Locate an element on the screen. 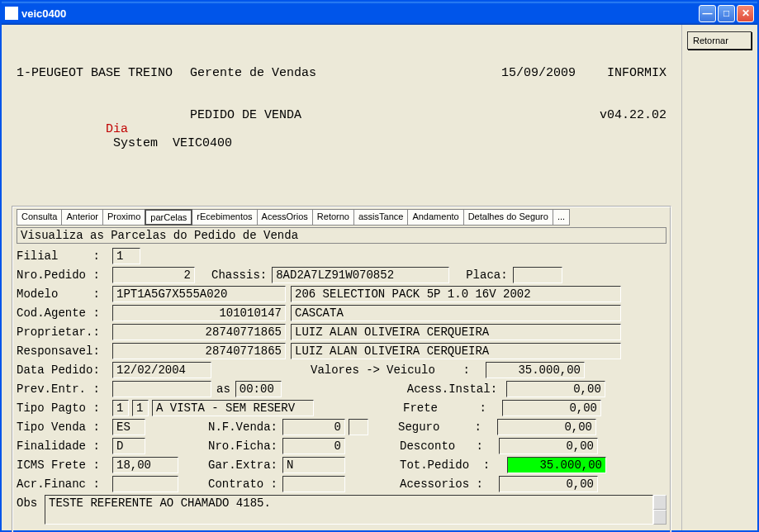 This screenshot has width=759, height=532. maximize-button: □ is located at coordinates (727, 13).